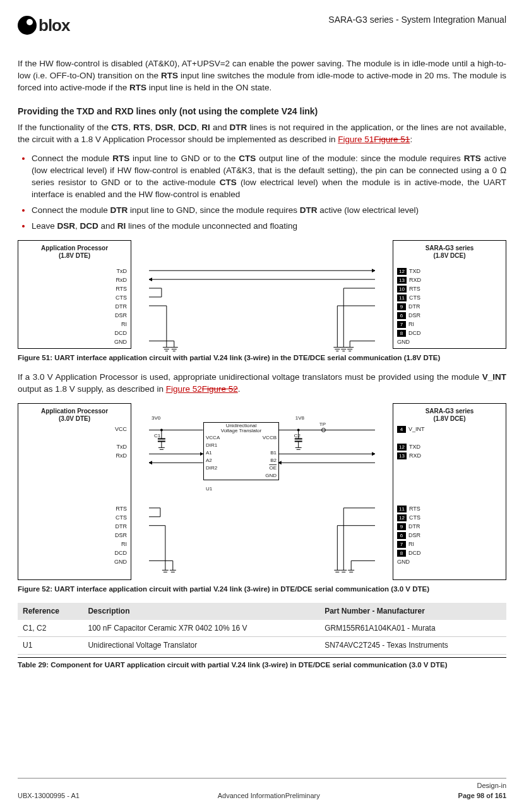 This screenshot has height=812, width=524. I want to click on page-footer: UBX-13000995 - A1 Advanced InformationPr…, so click(262, 789).